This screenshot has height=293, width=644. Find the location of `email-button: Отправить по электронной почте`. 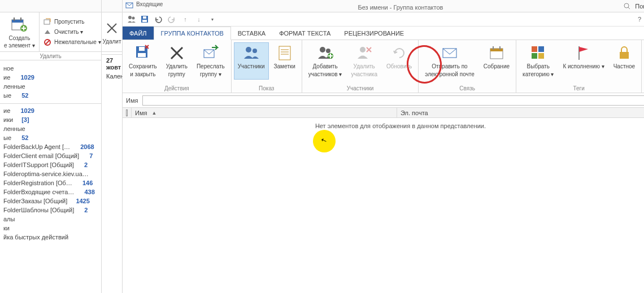

email-button: Отправить по электронной почте is located at coordinates (450, 61).